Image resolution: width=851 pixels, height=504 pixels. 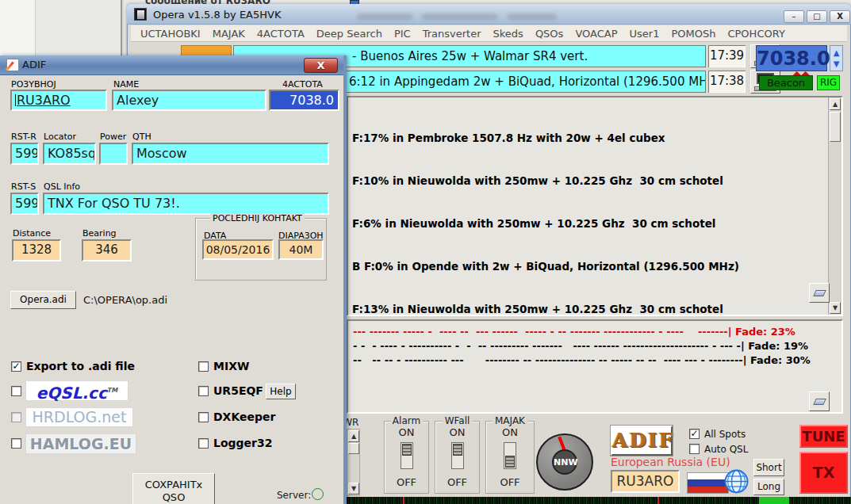 What do you see at coordinates (281, 391) in the screenshot?
I see `help-button: Help` at bounding box center [281, 391].